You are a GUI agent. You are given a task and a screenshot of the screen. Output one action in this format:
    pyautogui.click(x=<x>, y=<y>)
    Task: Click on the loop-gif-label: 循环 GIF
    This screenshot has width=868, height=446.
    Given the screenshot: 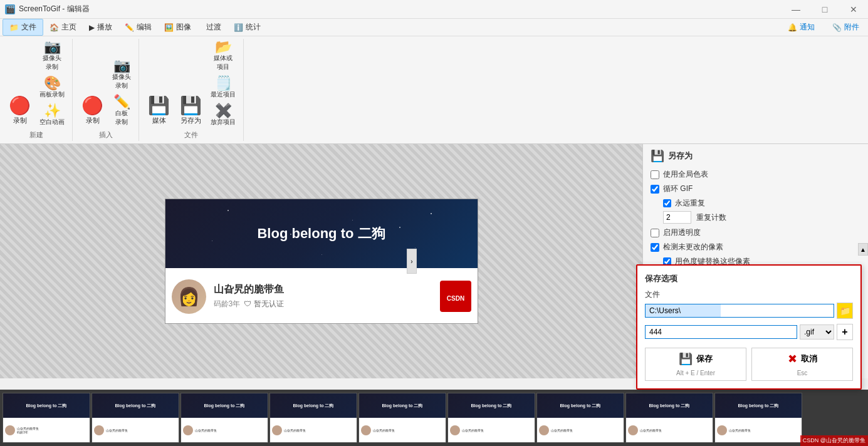 What is the action you would take?
    pyautogui.click(x=678, y=189)
    